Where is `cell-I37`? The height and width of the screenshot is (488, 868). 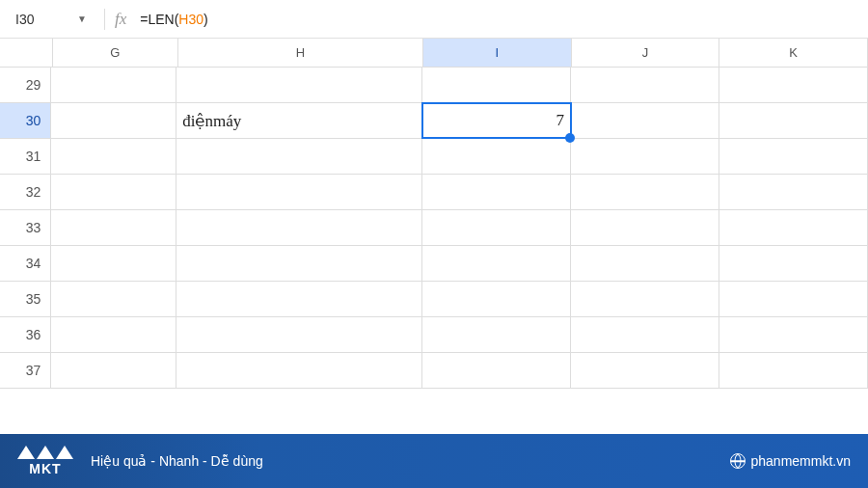 cell-I37 is located at coordinates (497, 370).